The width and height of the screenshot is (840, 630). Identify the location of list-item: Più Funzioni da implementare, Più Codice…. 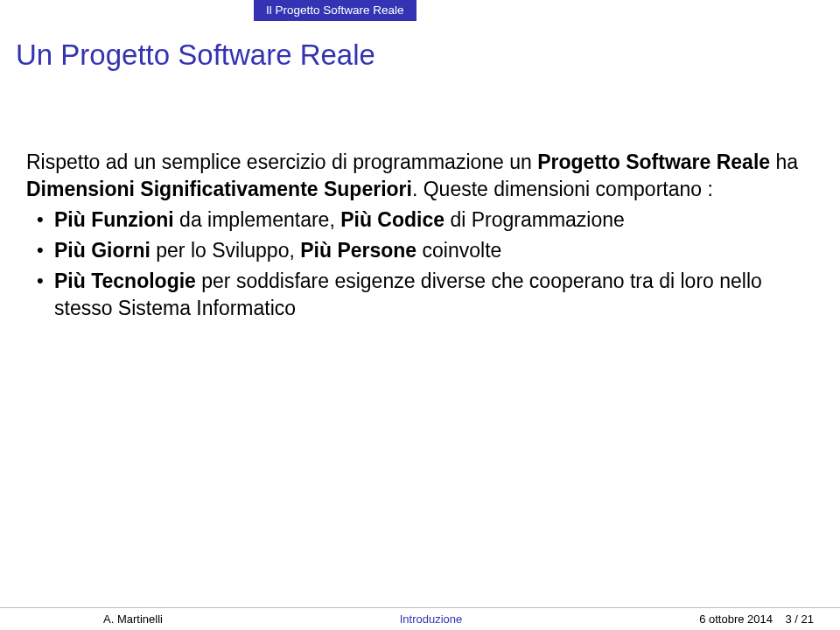
(420, 220).